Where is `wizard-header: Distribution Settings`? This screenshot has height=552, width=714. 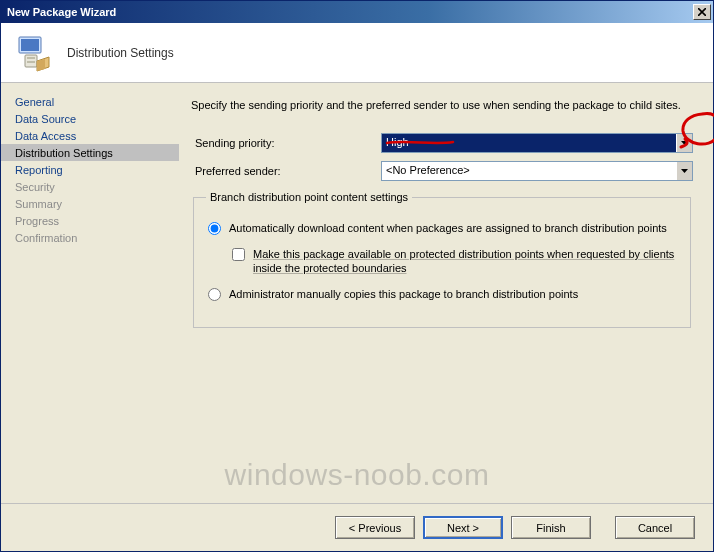
wizard-header: Distribution Settings is located at coordinates (357, 53).